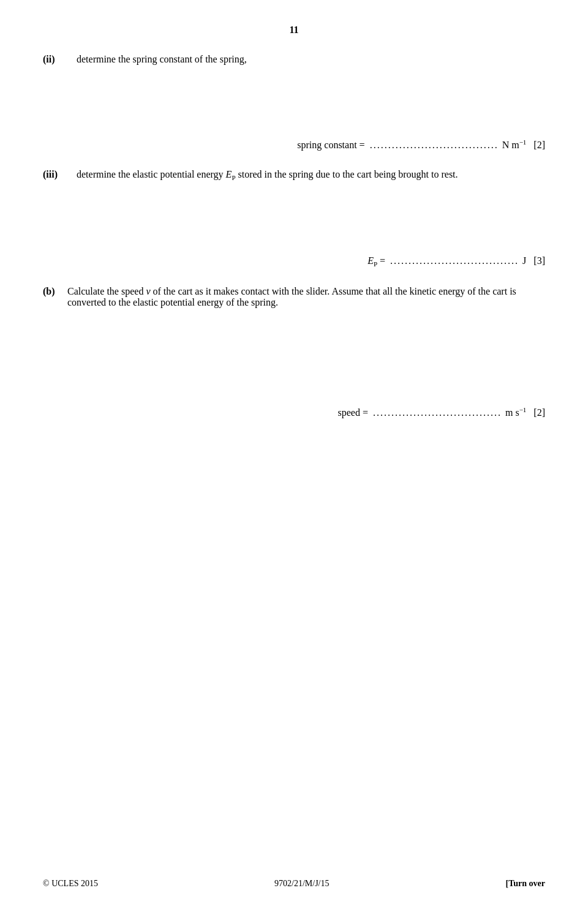 The image size is (588, 907). Describe the element at coordinates (294, 884) in the screenshot. I see `footer: © UCLES 2015 9702/21/M/J/15 [Turn over` at that location.